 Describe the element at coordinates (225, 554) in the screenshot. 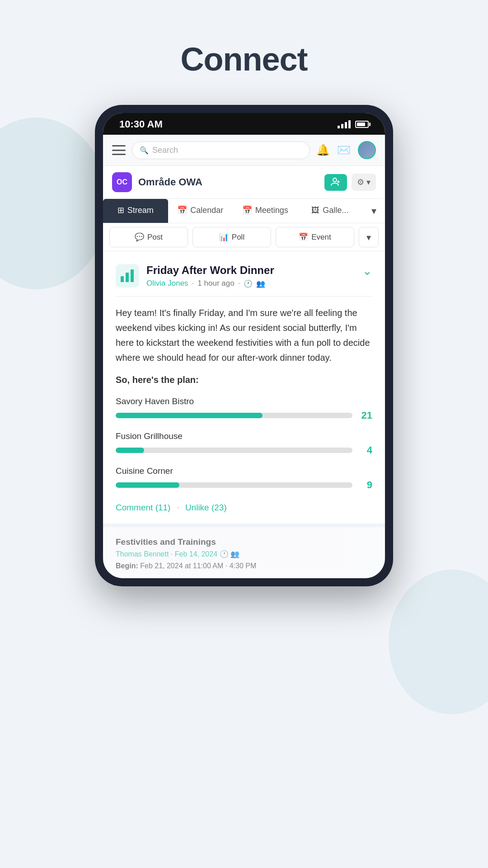

I see `next-card-clock-icon: 🕐` at that location.